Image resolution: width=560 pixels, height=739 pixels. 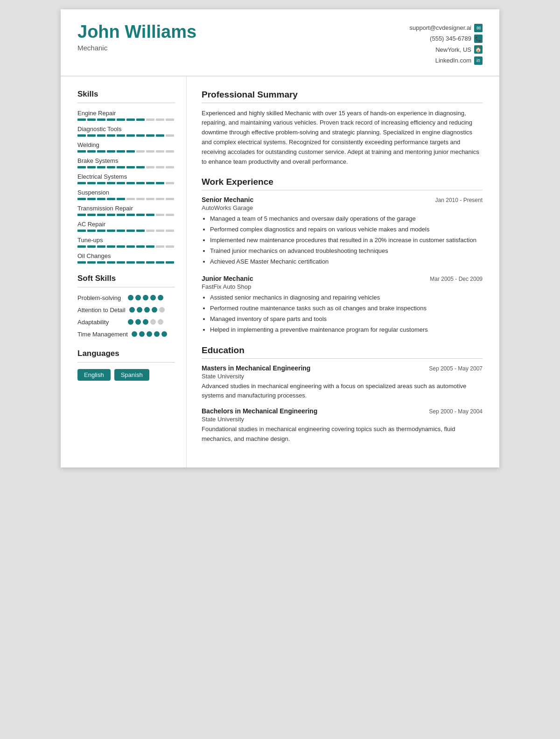 What do you see at coordinates (126, 176) in the screenshot?
I see `skill-name: Electrical Systems` at bounding box center [126, 176].